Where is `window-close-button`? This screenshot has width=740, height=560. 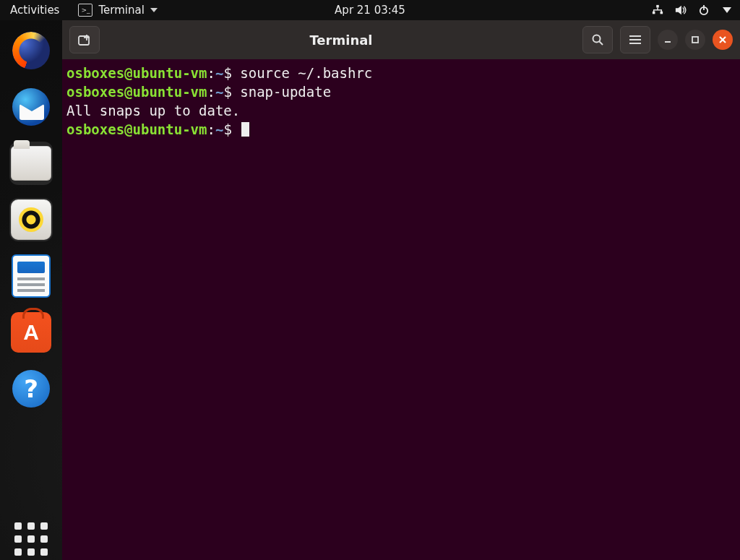
window-close-button is located at coordinates (723, 40).